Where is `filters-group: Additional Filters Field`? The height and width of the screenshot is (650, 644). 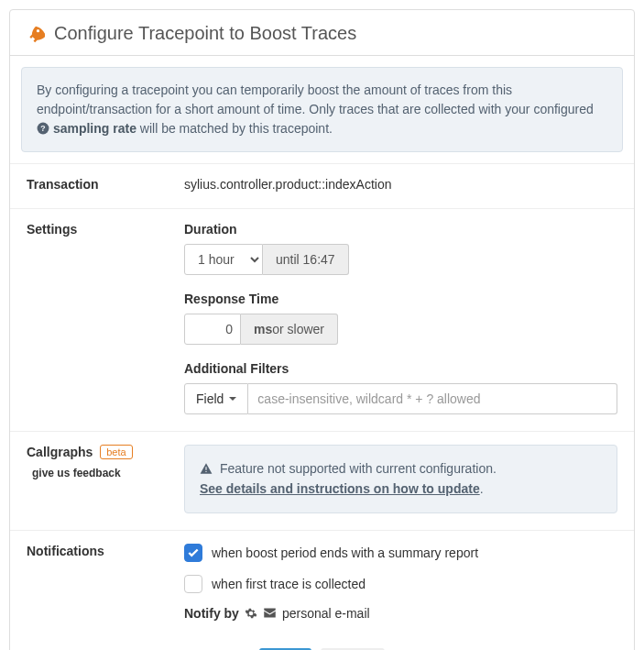 filters-group: Additional Filters Field is located at coordinates (401, 388).